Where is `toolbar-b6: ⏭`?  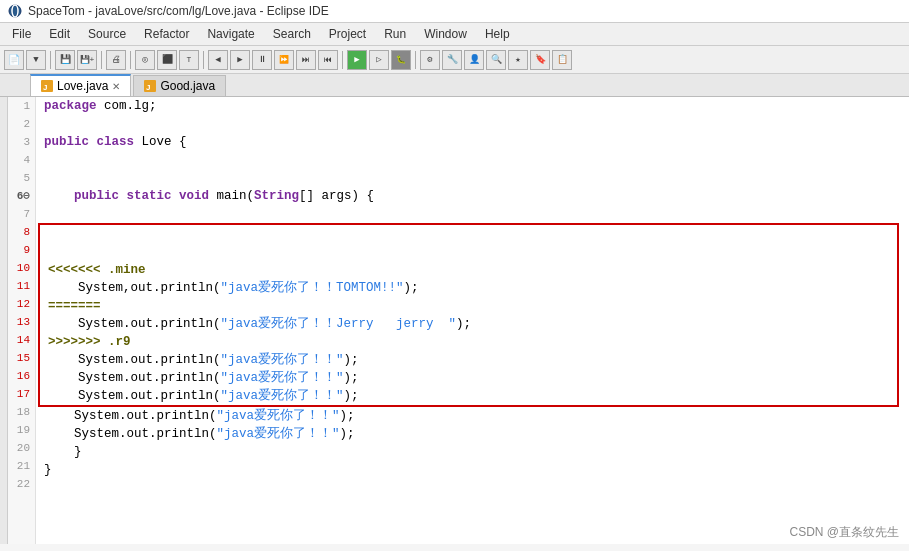 toolbar-b6: ⏭ is located at coordinates (306, 60).